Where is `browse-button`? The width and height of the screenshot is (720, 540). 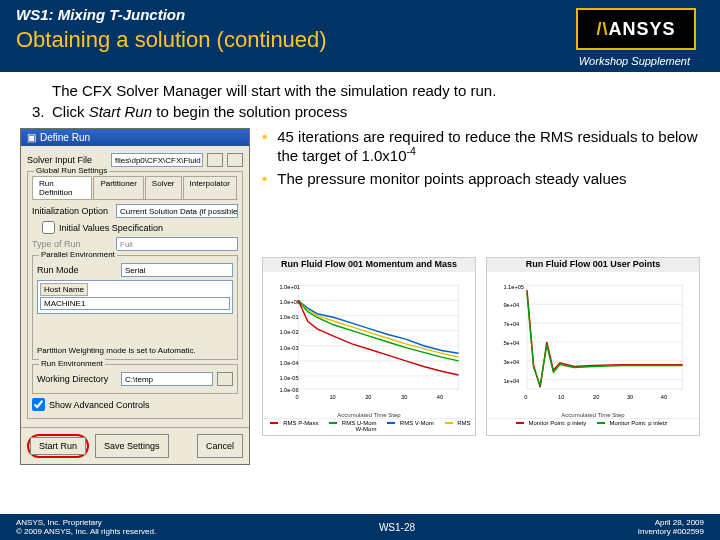
browse-button is located at coordinates (215, 160).